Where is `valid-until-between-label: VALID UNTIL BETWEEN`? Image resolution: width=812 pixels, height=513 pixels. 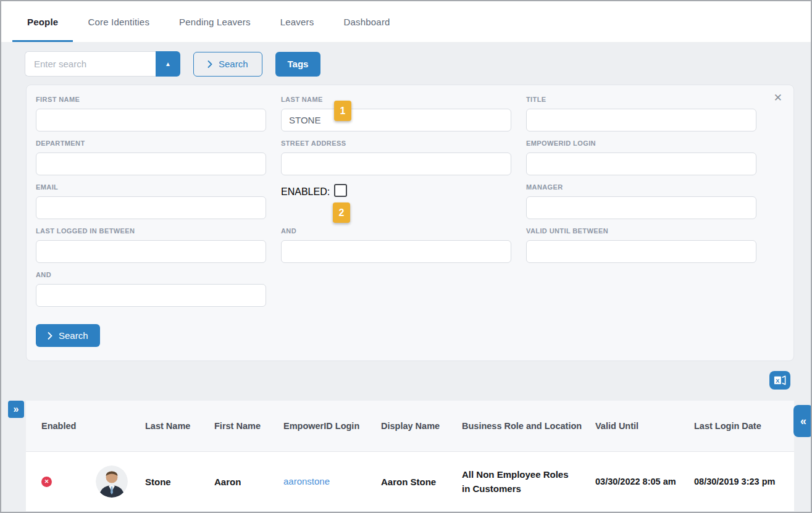 valid-until-between-label: VALID UNTIL BETWEEN is located at coordinates (641, 231).